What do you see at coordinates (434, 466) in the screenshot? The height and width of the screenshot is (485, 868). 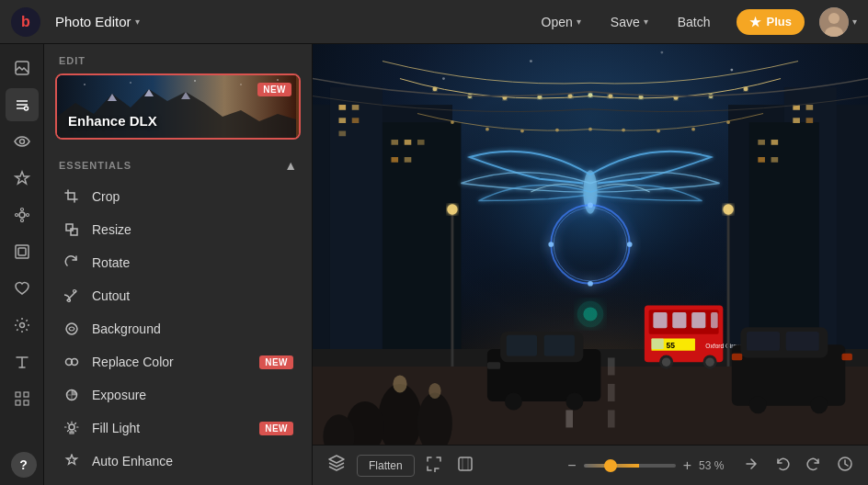 I see `fit-screen-button` at bounding box center [434, 466].